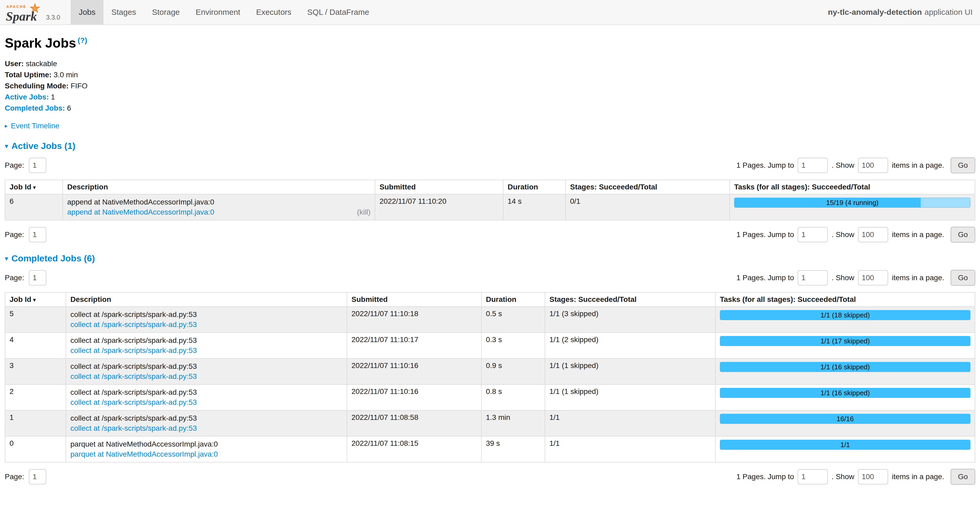 This screenshot has height=513, width=980. What do you see at coordinates (490, 64) in the screenshot?
I see `summary-user: User: stackable` at bounding box center [490, 64].